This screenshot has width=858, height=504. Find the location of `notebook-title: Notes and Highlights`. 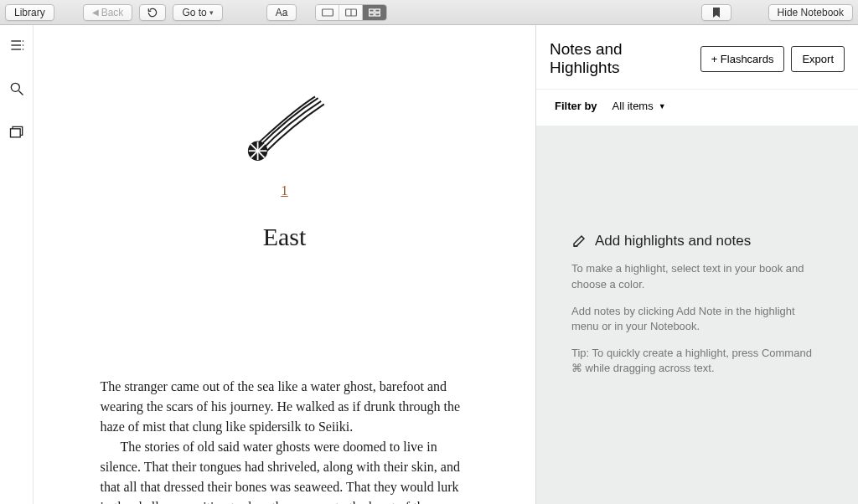

notebook-title: Notes and Highlights is located at coordinates (622, 59).